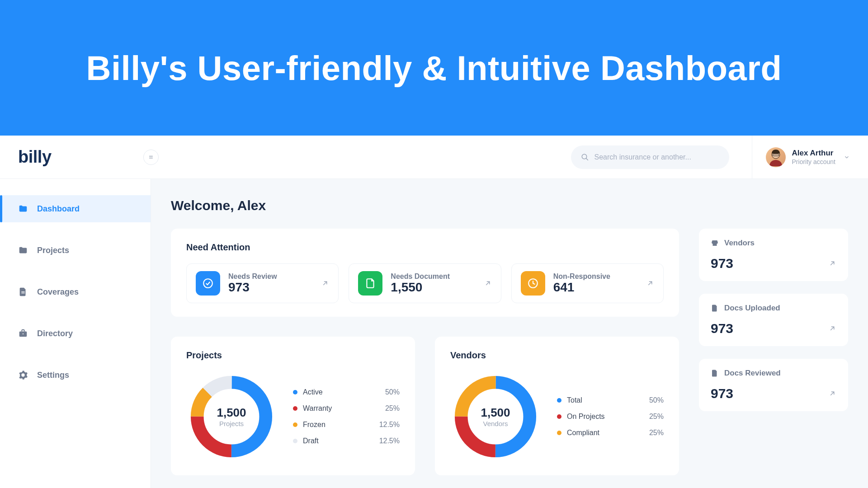  Describe the element at coordinates (344, 392) in the screenshot. I see `legend-name: Active` at that location.